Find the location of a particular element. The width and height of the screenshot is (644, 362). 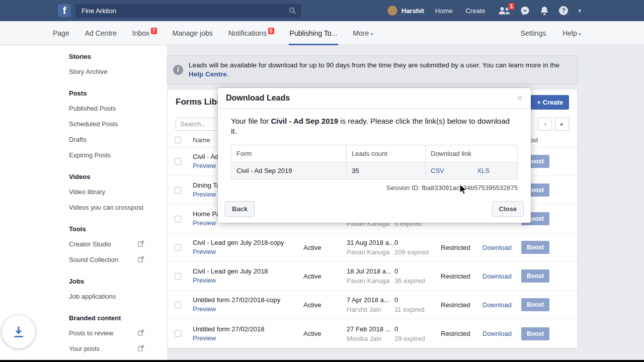

help-centre-link: Help Centre is located at coordinates (208, 74).